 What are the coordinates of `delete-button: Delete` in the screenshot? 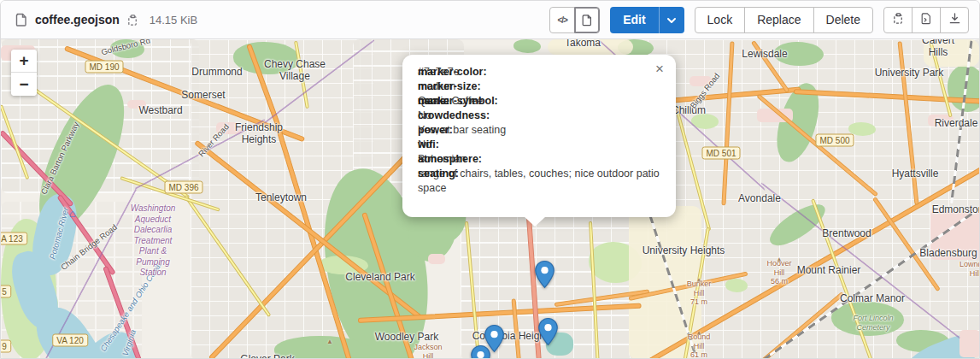 It's located at (843, 21).